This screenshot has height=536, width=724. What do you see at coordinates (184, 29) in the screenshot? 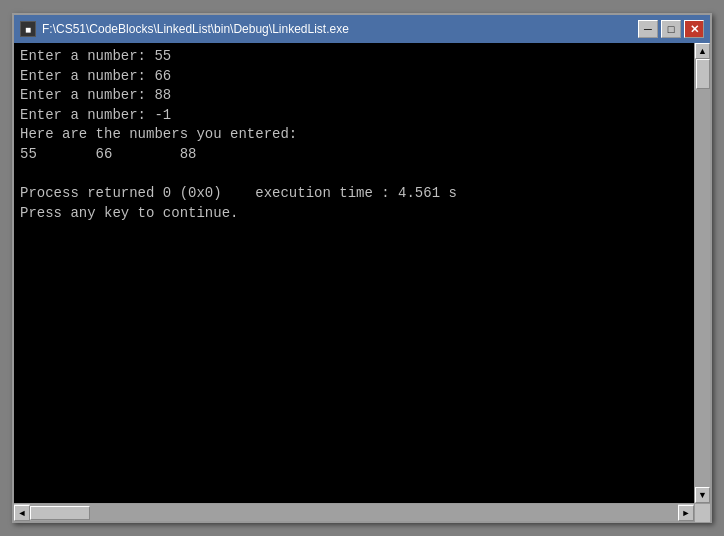
I see `title-bar-left: ■ F:\CS51\CodeBlocks\LinkedList\bin\Debu…` at bounding box center [184, 29].